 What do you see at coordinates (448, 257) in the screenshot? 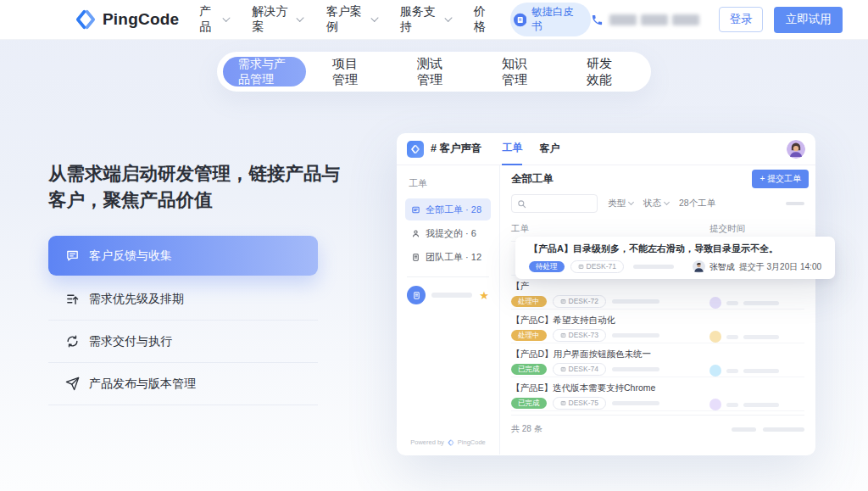
I see `sidebar-item-team-tickets: 团队工单 · 12` at bounding box center [448, 257].